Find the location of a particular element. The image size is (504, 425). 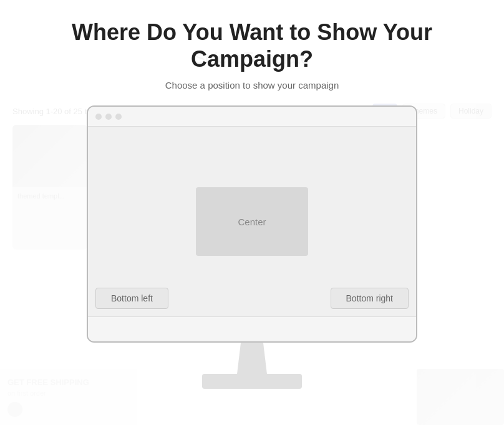

monitor-bottom-bar is located at coordinates (252, 329).